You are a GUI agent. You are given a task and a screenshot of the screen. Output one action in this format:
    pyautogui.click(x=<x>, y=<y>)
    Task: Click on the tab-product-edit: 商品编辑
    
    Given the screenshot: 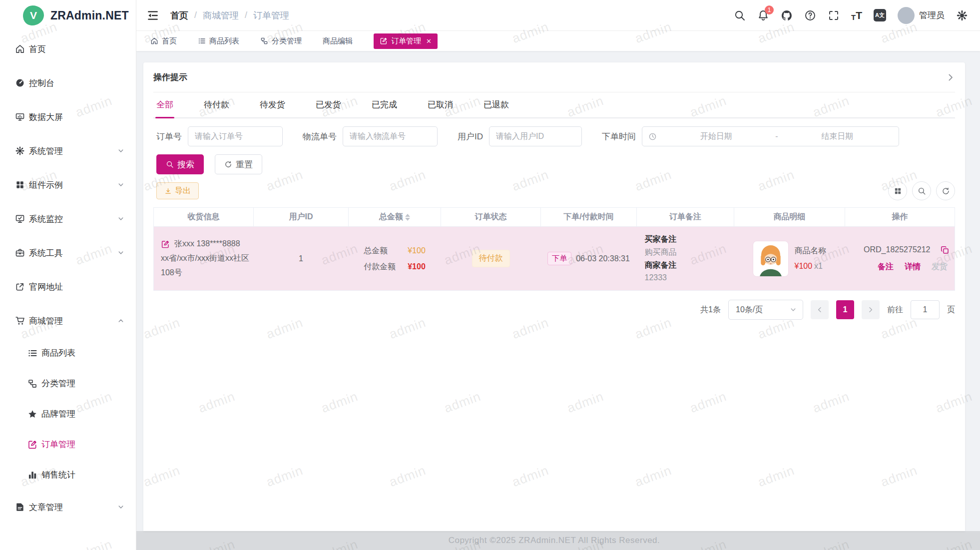 What is the action you would take?
    pyautogui.click(x=338, y=41)
    